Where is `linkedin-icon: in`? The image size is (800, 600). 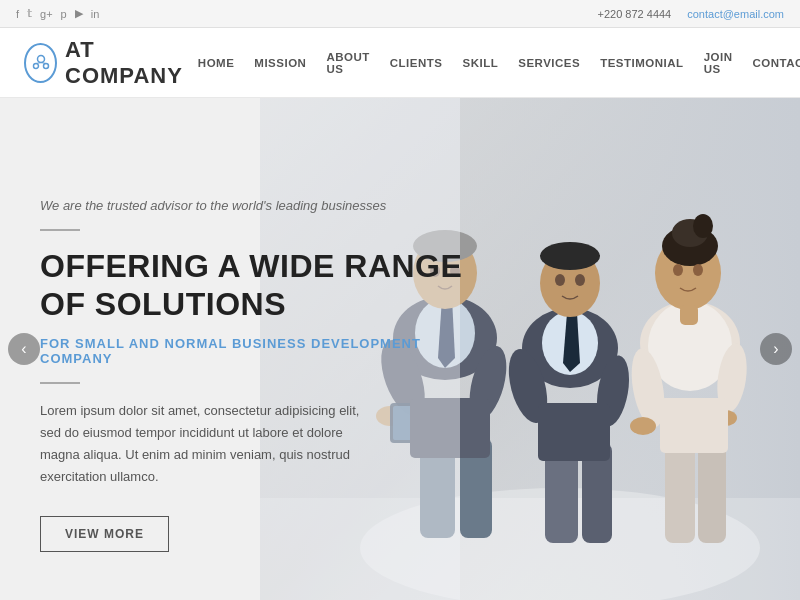
linkedin-icon: in is located at coordinates (96, 14).